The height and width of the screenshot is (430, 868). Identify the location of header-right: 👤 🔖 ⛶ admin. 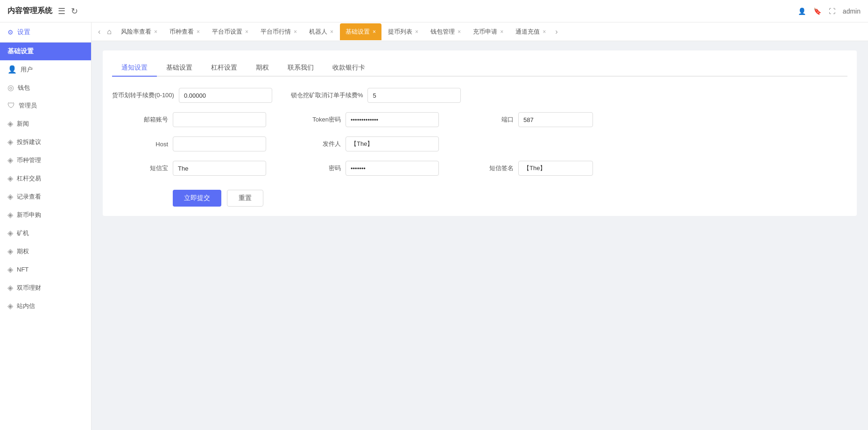
(829, 11).